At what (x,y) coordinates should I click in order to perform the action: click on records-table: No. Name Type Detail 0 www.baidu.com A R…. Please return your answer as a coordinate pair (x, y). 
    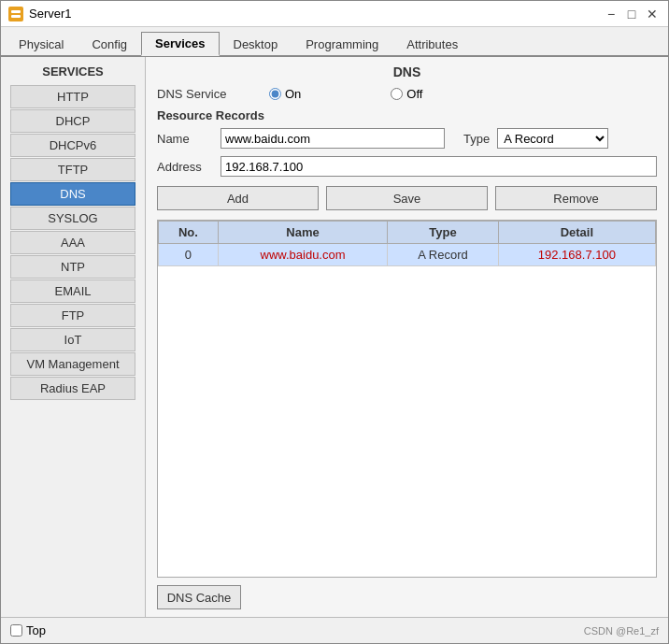
    Looking at the image, I should click on (407, 243).